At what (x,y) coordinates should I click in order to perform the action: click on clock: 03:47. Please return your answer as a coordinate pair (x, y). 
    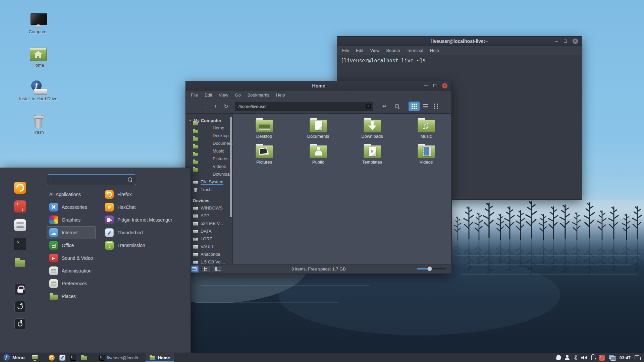
    Looking at the image, I should click on (625, 358).